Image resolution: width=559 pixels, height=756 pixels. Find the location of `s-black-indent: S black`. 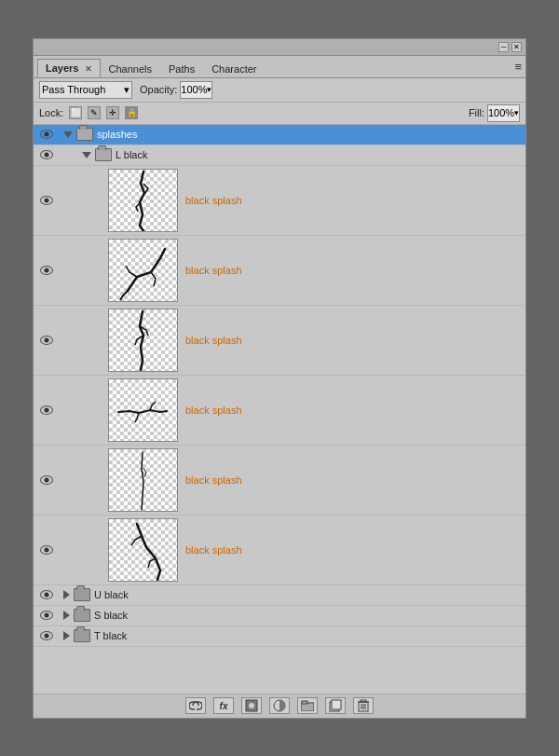

s-black-indent: S black is located at coordinates (292, 615).